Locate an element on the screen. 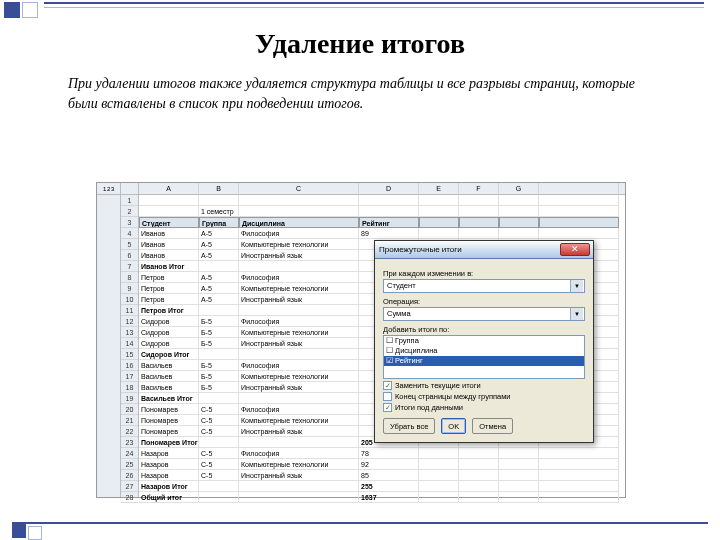 The width and height of the screenshot is (720, 540). row-number: 15 is located at coordinates (130, 354).